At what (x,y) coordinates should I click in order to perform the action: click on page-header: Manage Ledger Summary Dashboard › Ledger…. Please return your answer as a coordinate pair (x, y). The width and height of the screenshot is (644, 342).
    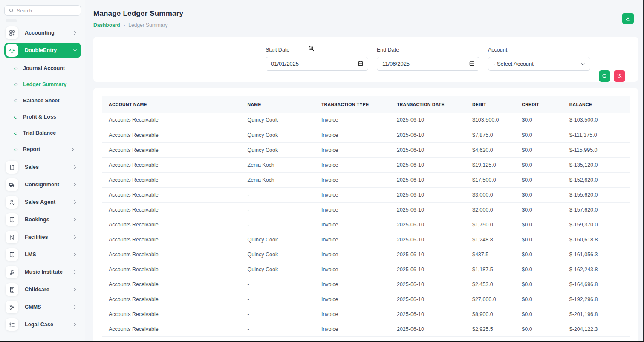
    Looking at the image, I should click on (366, 19).